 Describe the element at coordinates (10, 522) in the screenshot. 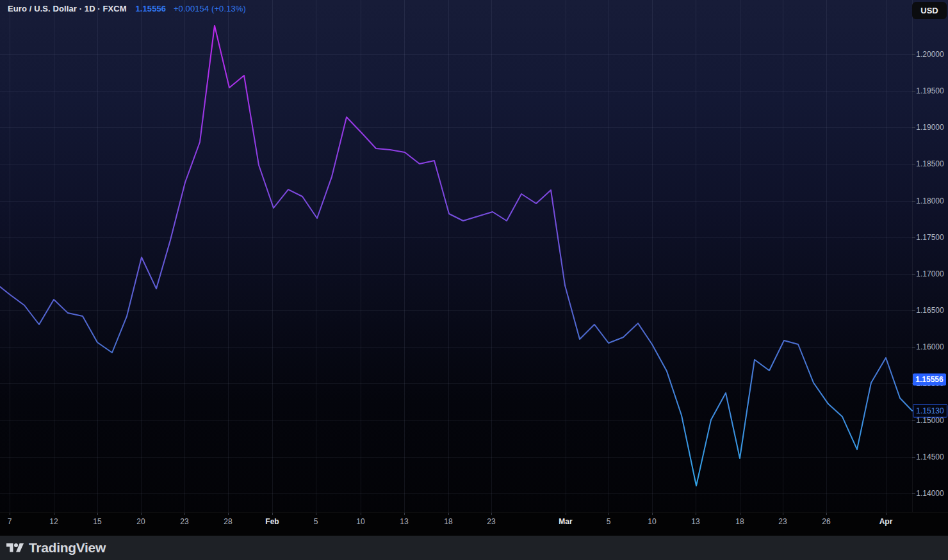

I see `time-axis-label: 7` at that location.